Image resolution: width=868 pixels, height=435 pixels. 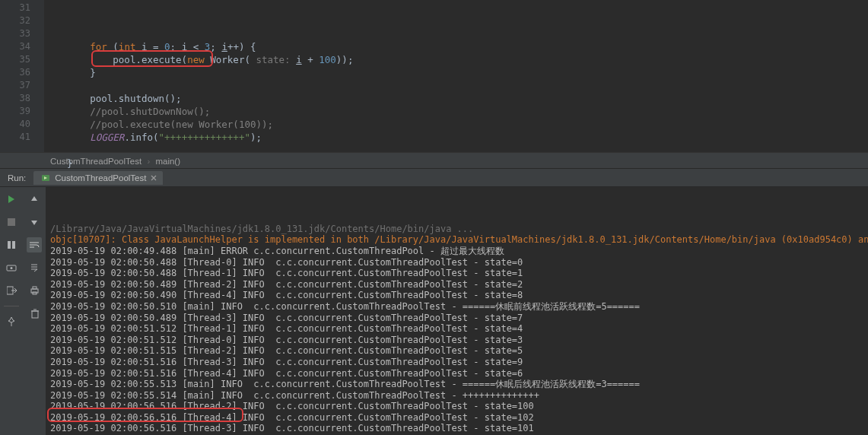 What do you see at coordinates (459, 274) in the screenshot?
I see `console-line: 2019-05-19 02:00:50.488 [Thread-1] INFO …` at bounding box center [459, 274].